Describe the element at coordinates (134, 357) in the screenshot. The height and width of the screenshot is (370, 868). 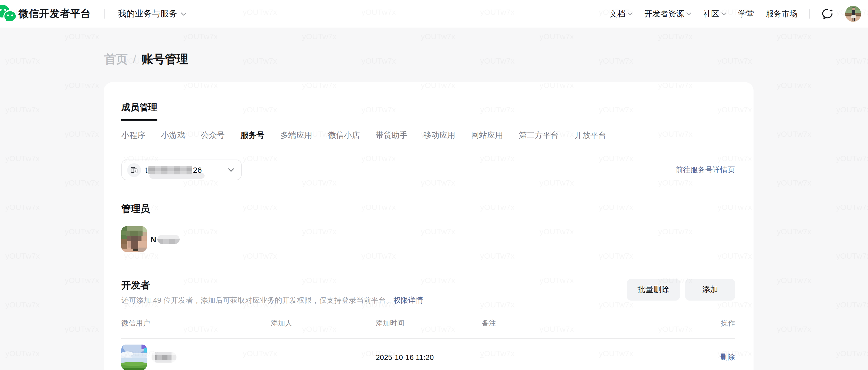
I see `developer-avatar` at that location.